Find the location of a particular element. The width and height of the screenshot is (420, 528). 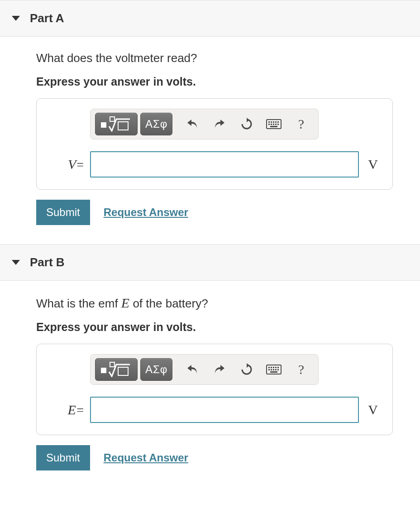

part-a-title: Part A is located at coordinates (47, 18).